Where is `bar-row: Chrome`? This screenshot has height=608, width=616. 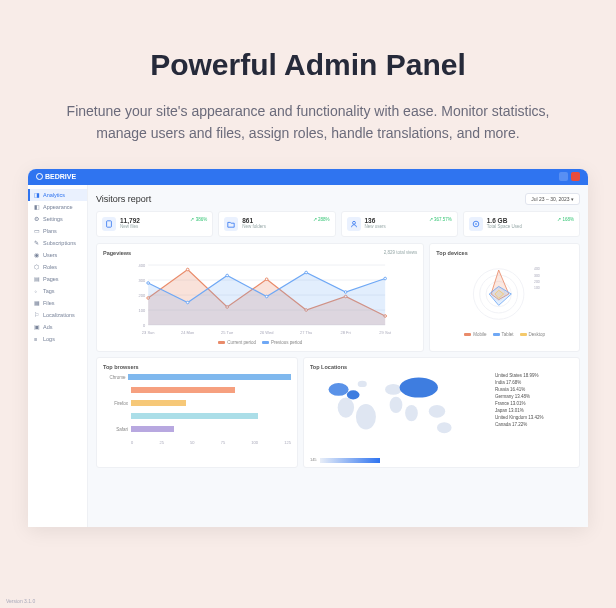
bar-row: Chrome is located at coordinates (197, 378).